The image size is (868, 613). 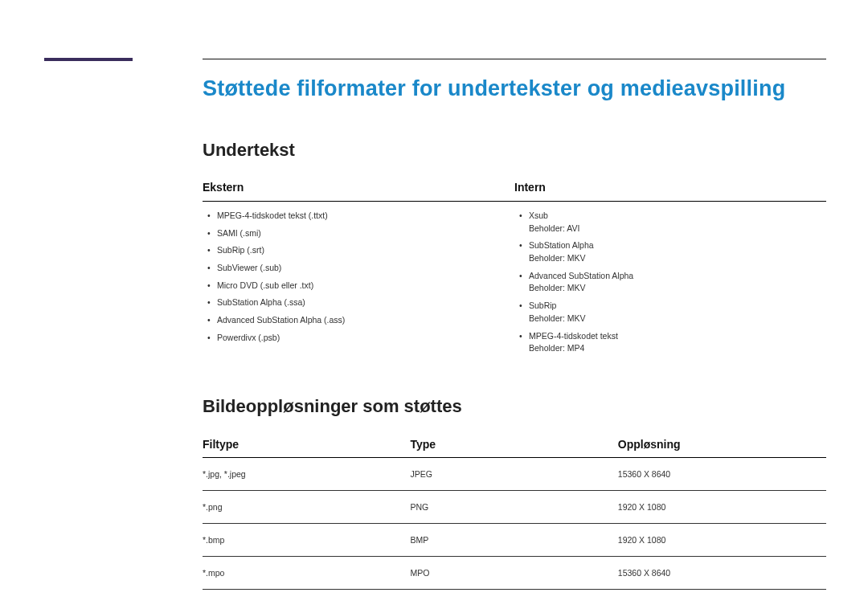 What do you see at coordinates (366, 302) in the screenshot?
I see `list-item: SubStation Alpha (.ssa)` at bounding box center [366, 302].